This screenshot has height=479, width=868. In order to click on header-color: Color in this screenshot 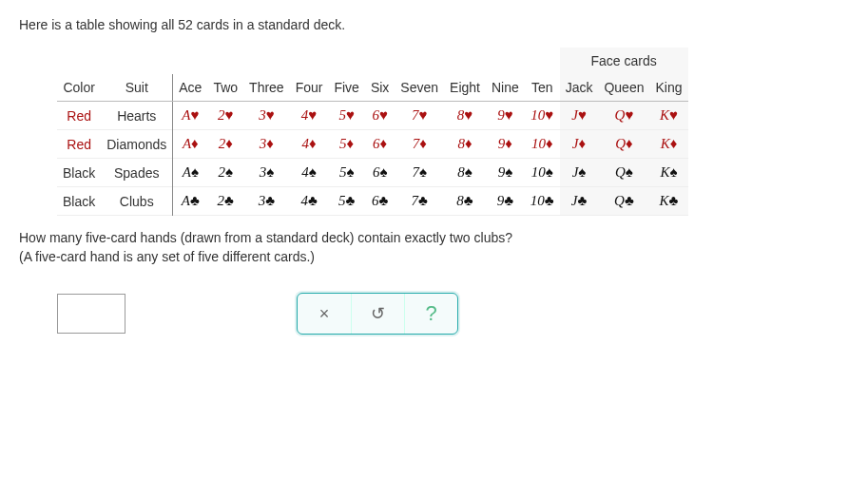, I will do `click(79, 87)`.